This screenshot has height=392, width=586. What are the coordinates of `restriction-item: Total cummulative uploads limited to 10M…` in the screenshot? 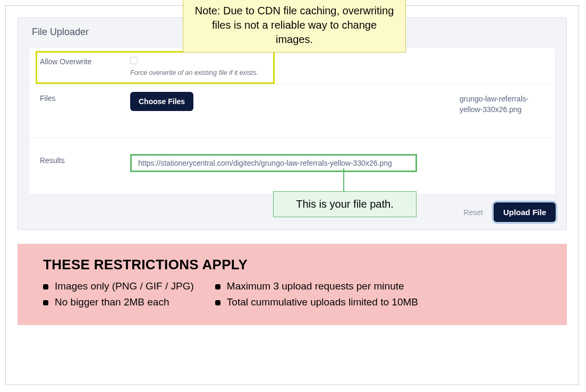 It's located at (317, 302).